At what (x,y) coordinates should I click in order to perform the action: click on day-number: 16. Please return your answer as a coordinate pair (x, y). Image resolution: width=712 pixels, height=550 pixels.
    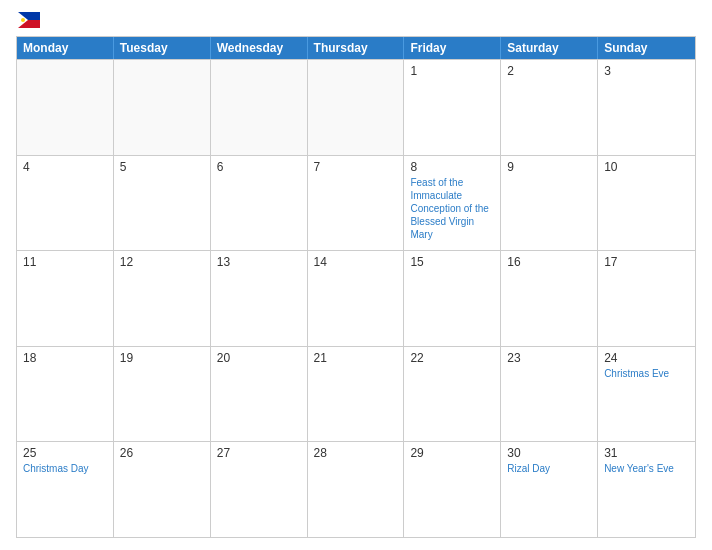
    Looking at the image, I should click on (549, 262).